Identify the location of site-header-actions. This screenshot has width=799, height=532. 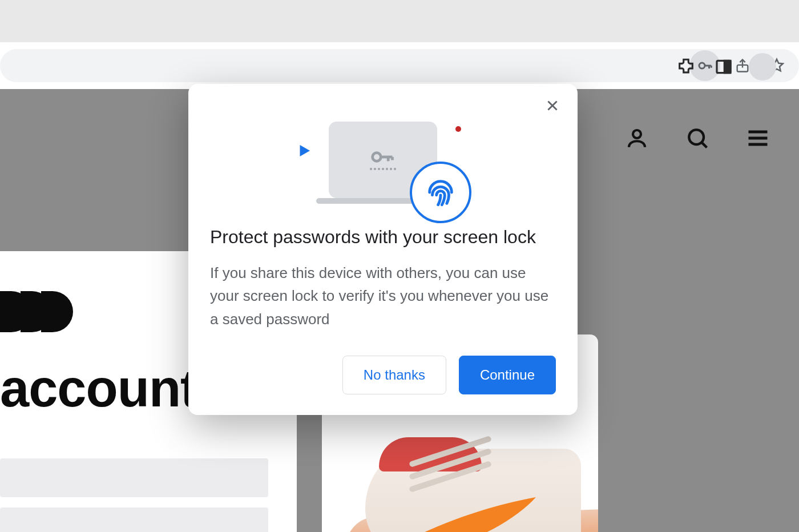
(697, 138).